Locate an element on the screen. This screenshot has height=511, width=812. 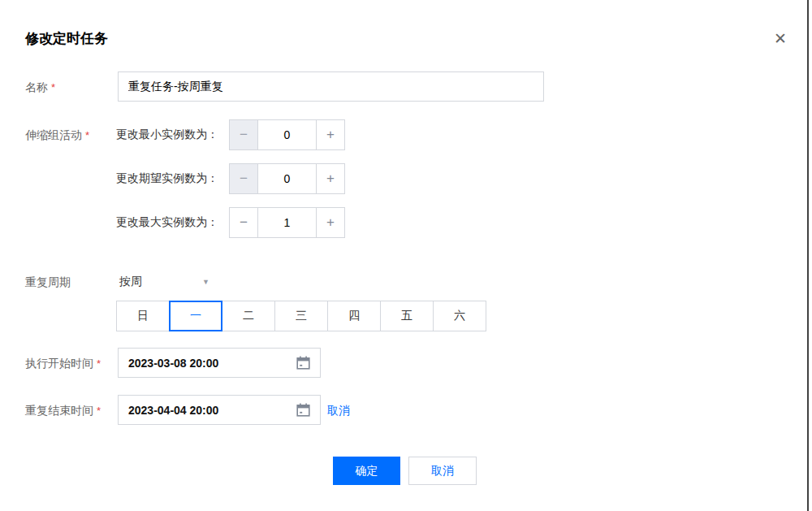
weekday-saturday: 六 is located at coordinates (460, 316).